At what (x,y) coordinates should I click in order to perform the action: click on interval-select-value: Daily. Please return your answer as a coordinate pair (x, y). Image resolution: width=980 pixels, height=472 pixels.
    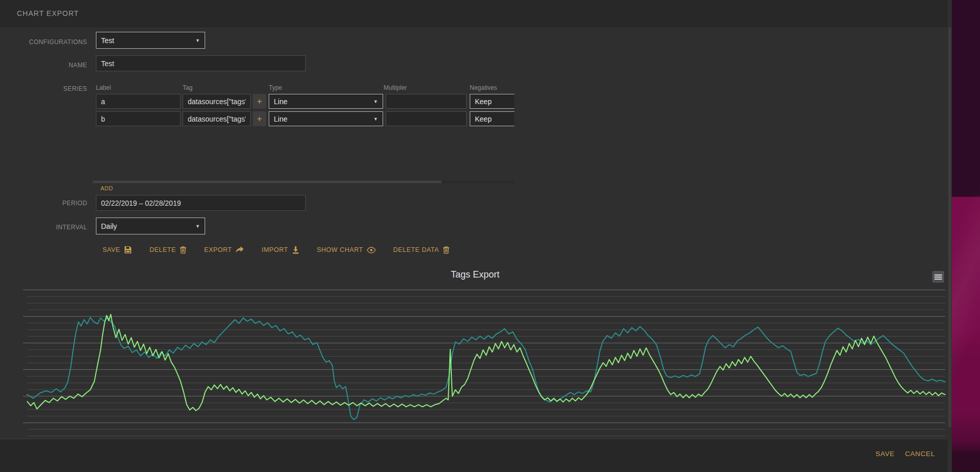
    Looking at the image, I should click on (109, 226).